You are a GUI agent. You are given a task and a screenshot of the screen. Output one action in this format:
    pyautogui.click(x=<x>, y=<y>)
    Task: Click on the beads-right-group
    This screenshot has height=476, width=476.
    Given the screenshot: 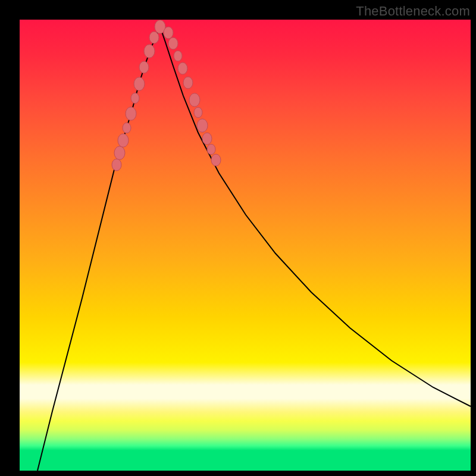 What is the action you would take?
    pyautogui.click(x=192, y=96)
    